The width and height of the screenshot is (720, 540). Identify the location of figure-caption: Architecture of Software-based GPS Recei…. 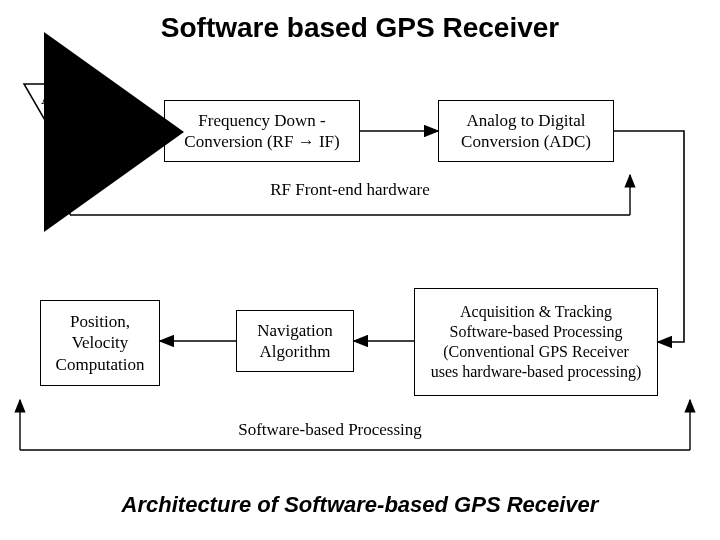
(360, 505).